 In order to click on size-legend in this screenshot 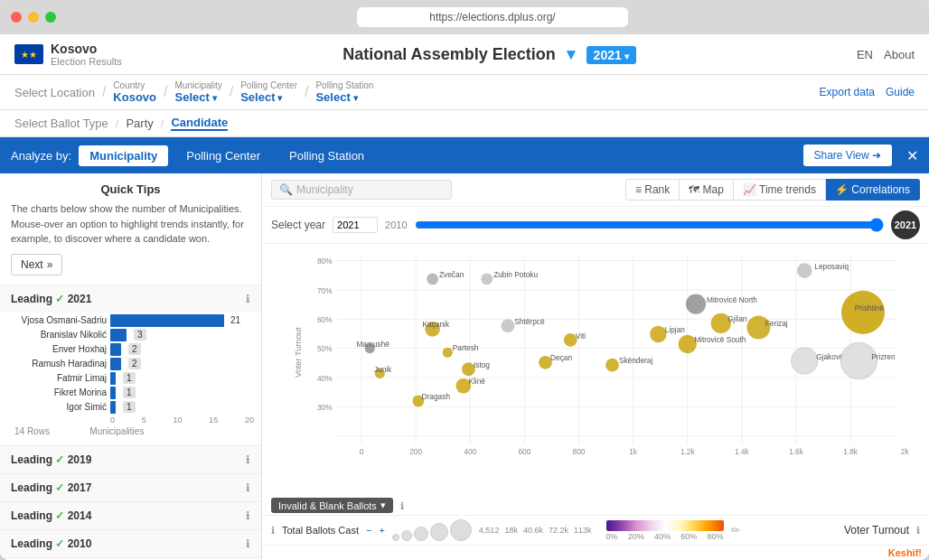, I will do `click(432, 530)`.